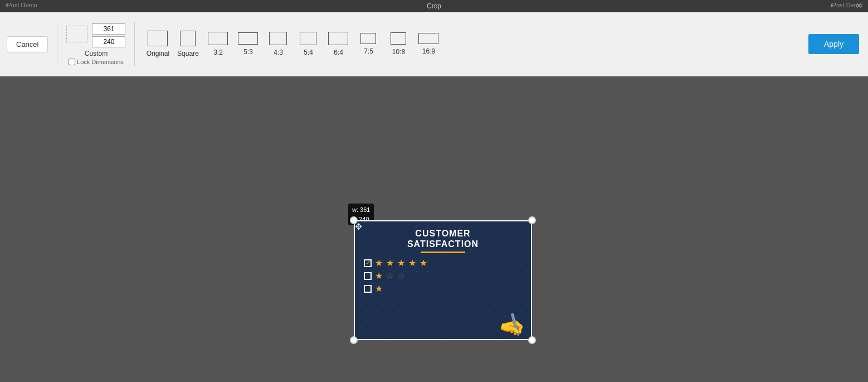 The height and width of the screenshot is (382, 868). What do you see at coordinates (443, 244) in the screenshot?
I see `cs-title-line2: SATISFACTION` at bounding box center [443, 244].